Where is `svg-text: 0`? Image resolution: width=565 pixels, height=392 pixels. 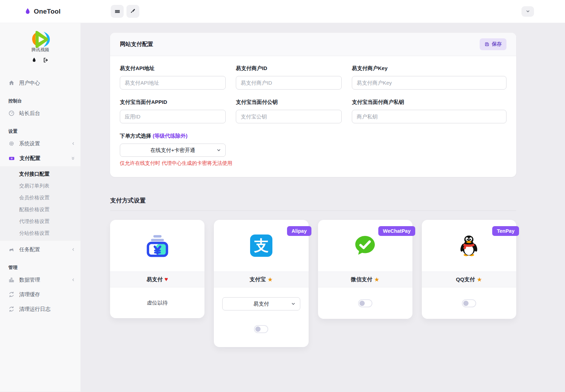 svg-text: 0 is located at coordinates (12, 158).